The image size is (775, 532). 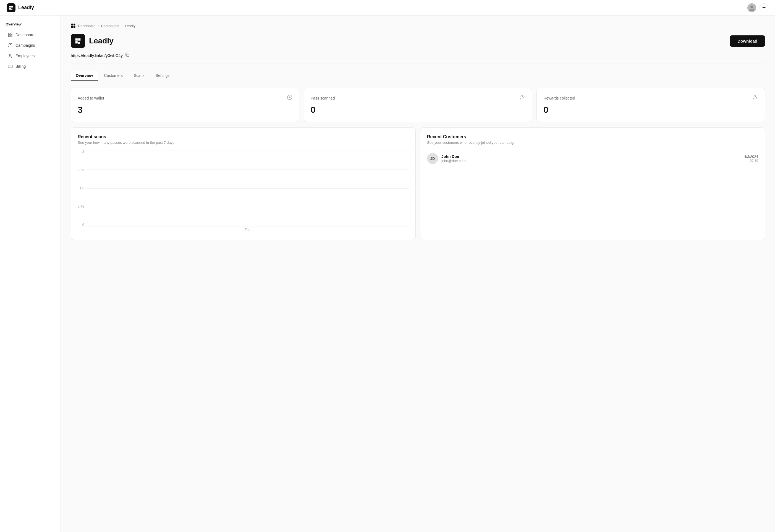 I want to click on tab-settings: Settings, so click(x=163, y=76).